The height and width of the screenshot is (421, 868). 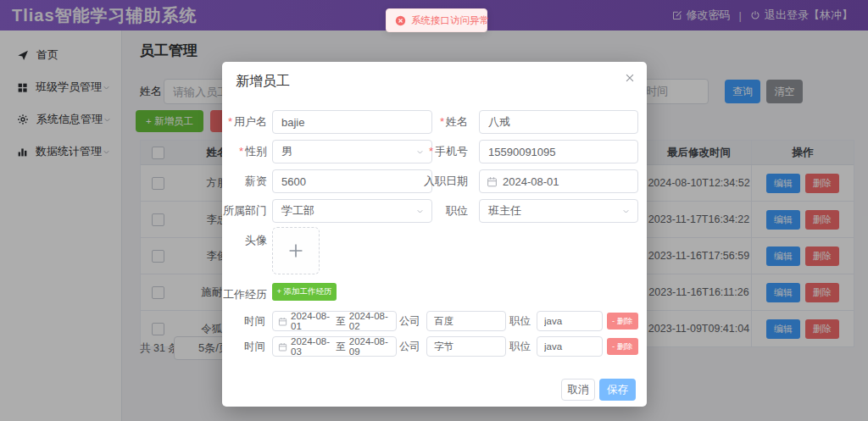 What do you see at coordinates (450, 20) in the screenshot?
I see `toast-message: 系统接口访问异常` at bounding box center [450, 20].